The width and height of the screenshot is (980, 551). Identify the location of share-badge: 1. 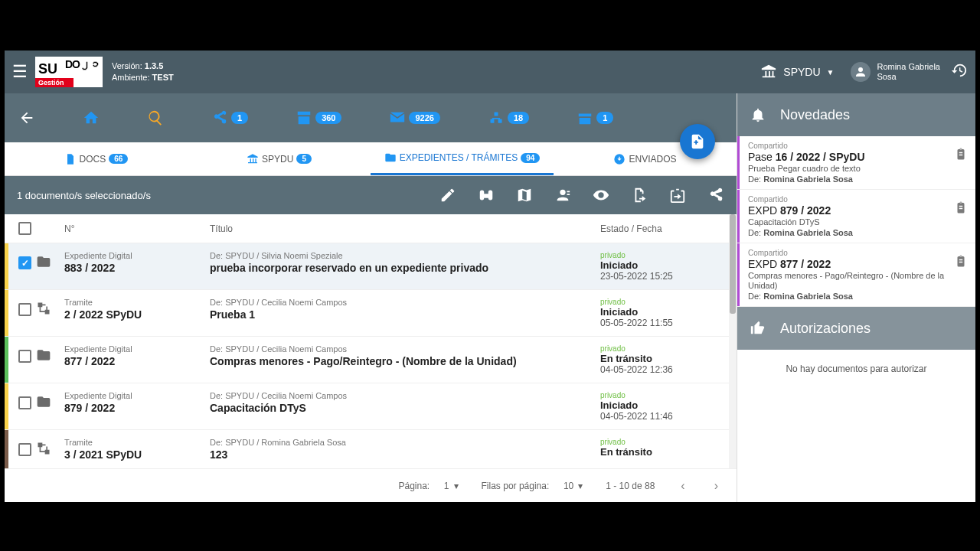
(240, 118).